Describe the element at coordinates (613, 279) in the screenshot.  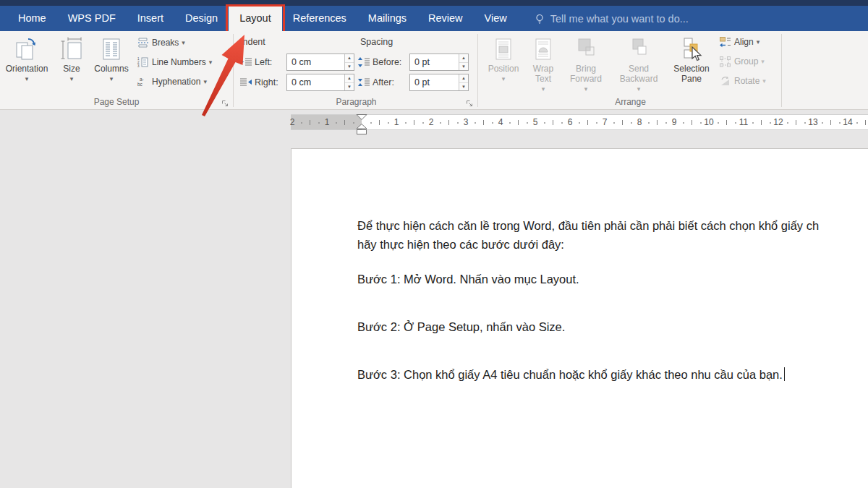
I see `paragraph-line: Bước 1: Mở Word. Nhấn vào mục Layout.` at that location.